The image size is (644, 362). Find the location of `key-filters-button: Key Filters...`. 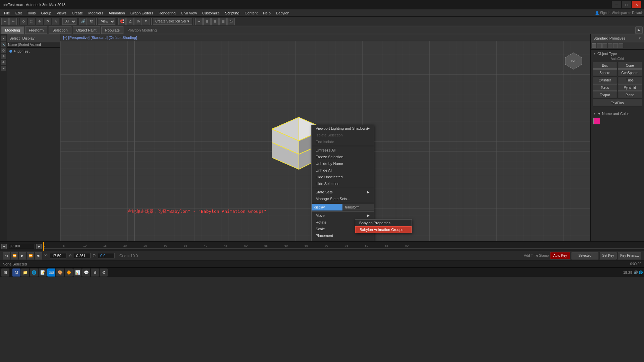

key-filters-button: Key Filters... is located at coordinates (630, 256).